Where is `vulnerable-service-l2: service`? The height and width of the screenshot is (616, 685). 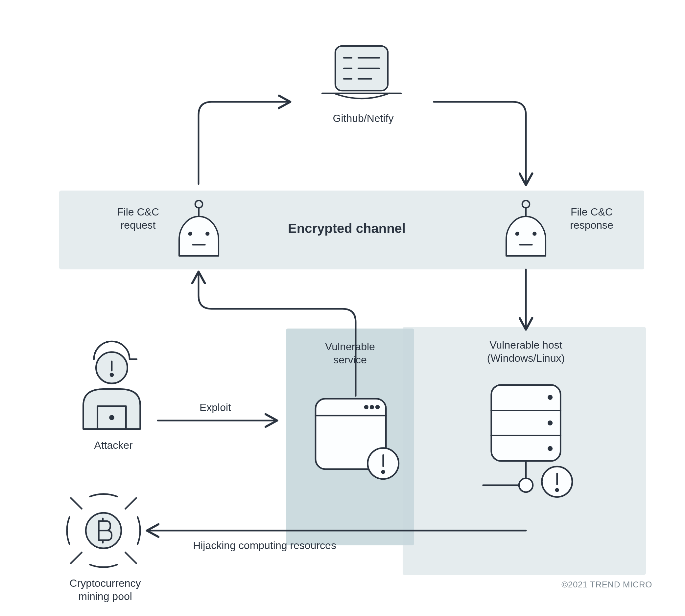 vulnerable-service-l2: service is located at coordinates (350, 359).